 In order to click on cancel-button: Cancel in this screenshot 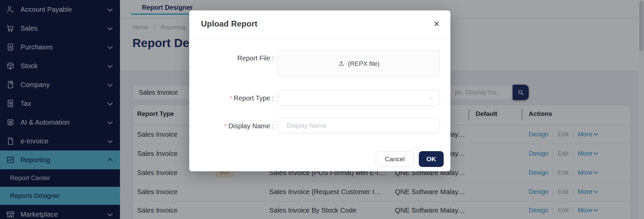, I will do `click(395, 159)`.